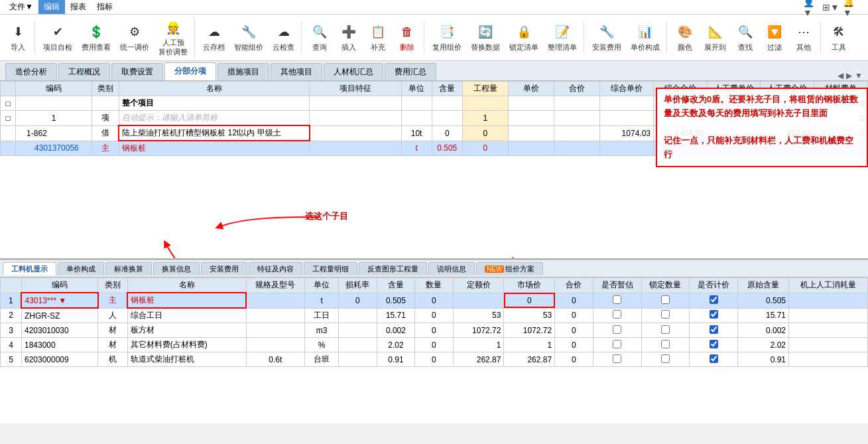  Describe the element at coordinates (249, 32) in the screenshot. I see `smart-icon: 🔧` at that location.